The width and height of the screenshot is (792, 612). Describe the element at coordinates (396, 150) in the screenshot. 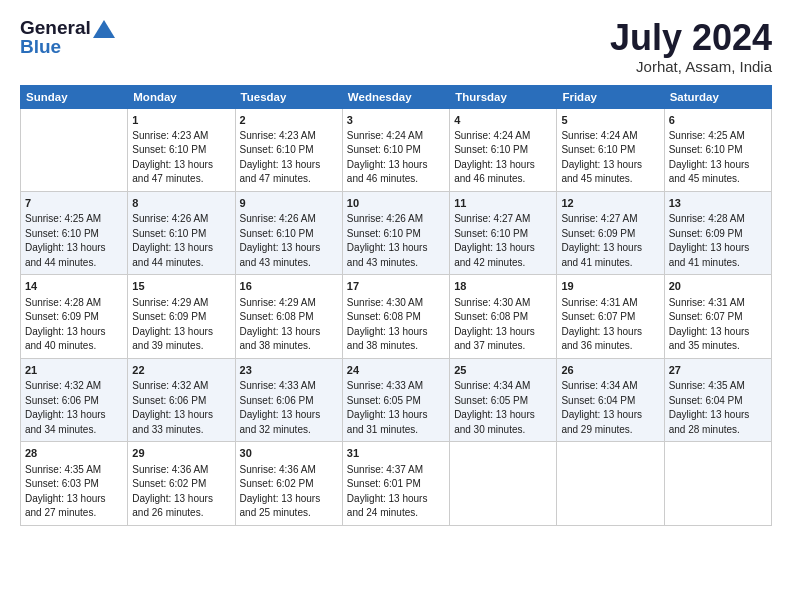

I see `week-row-1: 1Sunrise: 4:23 AMSunset: 6:10 PMDaylight…` at that location.